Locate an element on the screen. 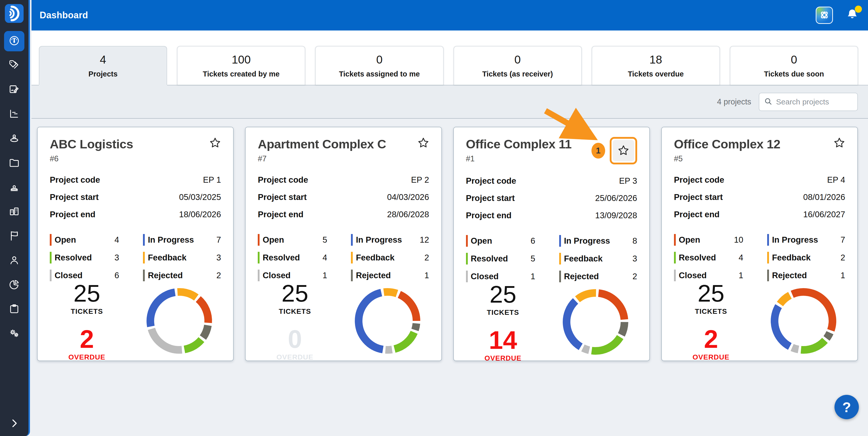  sidebar-item-settings is located at coordinates (14, 334).